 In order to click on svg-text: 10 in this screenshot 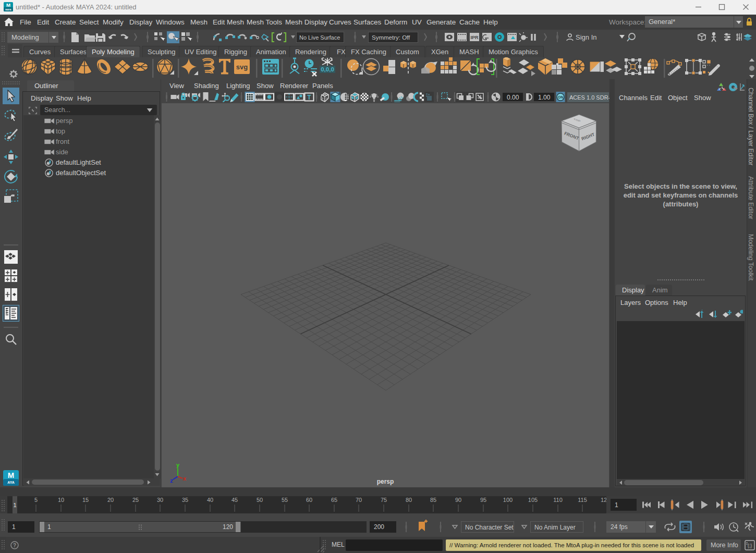, I will do `click(61, 500)`.